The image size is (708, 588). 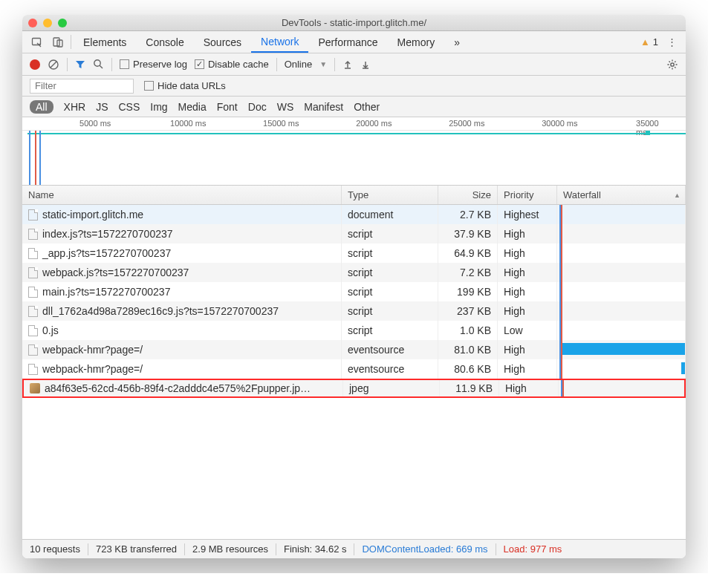 What do you see at coordinates (354, 86) in the screenshot?
I see `filter-row: Hide data URLs` at bounding box center [354, 86].